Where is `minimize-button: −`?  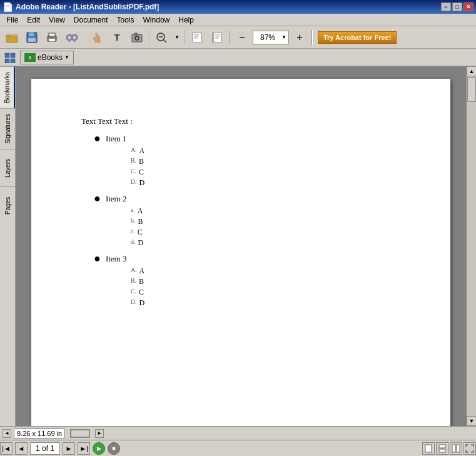 minimize-button: − is located at coordinates (446, 7).